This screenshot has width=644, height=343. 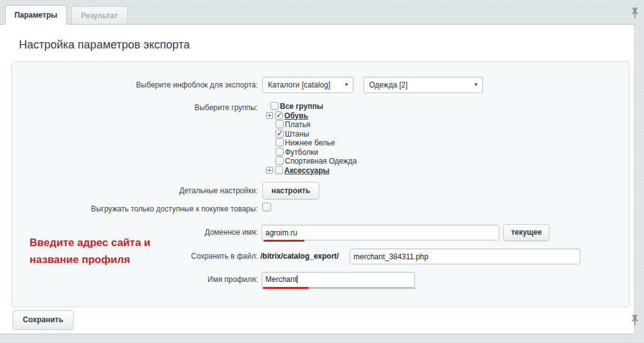 What do you see at coordinates (338, 279) in the screenshot?
I see `profile-name-input: Merchant` at bounding box center [338, 279].